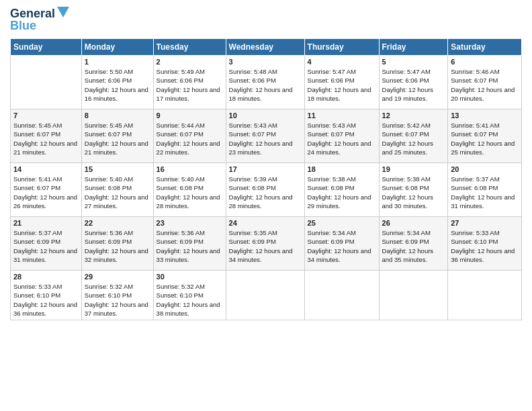  I want to click on day-info: Sunrise: 5:49 AMSunset: 6:06 PMDaylight:…, so click(189, 85).